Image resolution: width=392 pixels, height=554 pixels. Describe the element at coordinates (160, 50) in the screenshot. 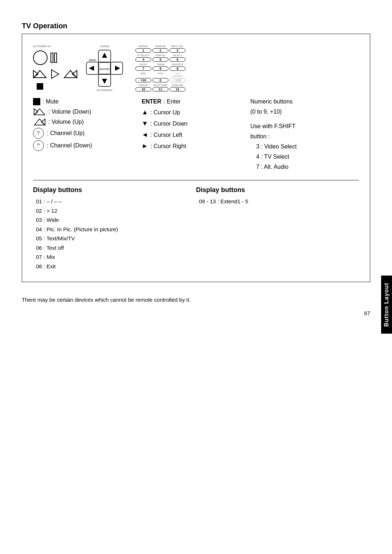

I see `num-btn-row-1: 1 2 3` at that location.